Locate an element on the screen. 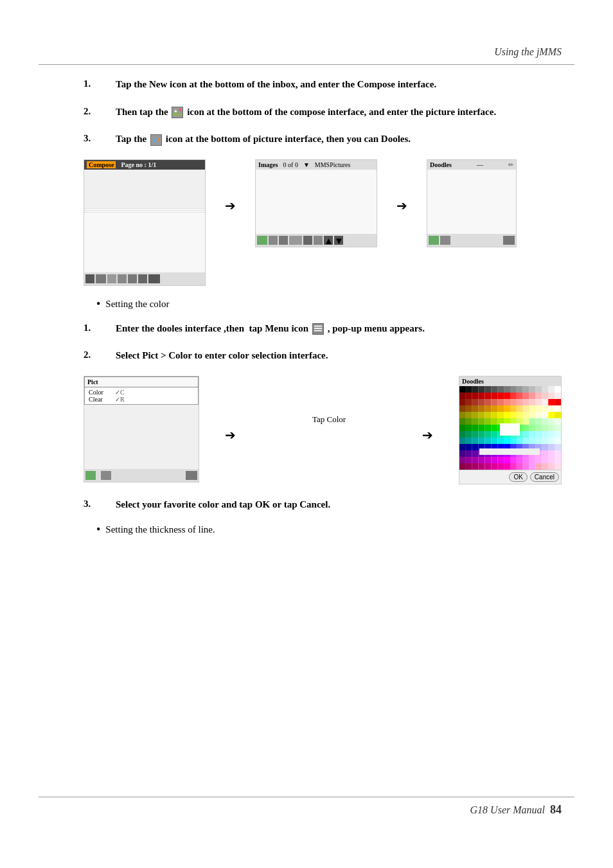 Image resolution: width=613 pixels, height=868 pixels. header-title-text: Using the jMMS is located at coordinates (528, 51).